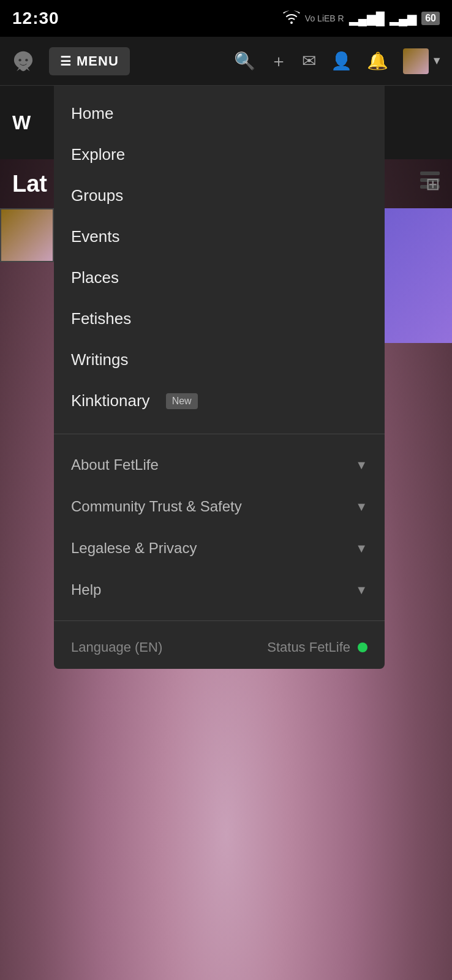 The width and height of the screenshot is (452, 980). I want to click on menu-item-writings: Writings, so click(219, 360).